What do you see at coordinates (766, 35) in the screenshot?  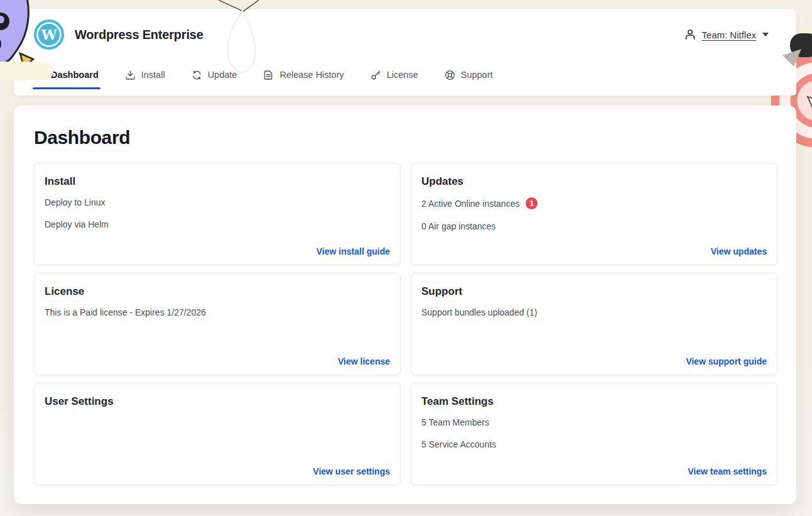 I see `chevron-down-icon` at bounding box center [766, 35].